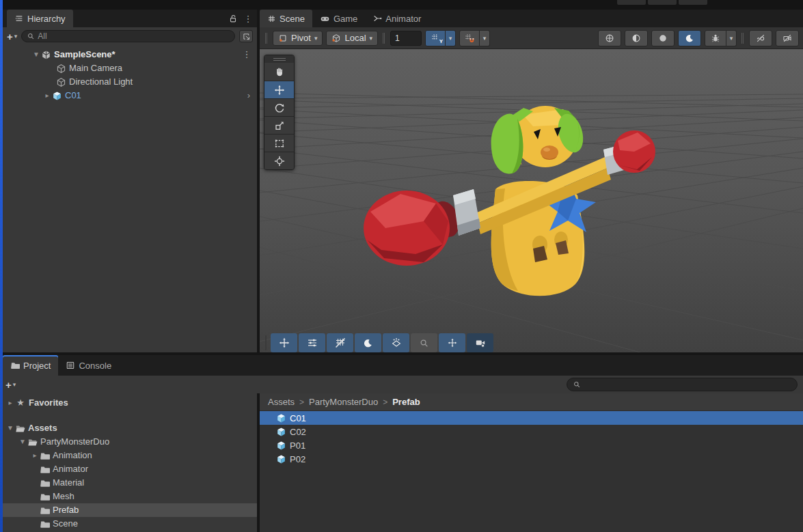  Describe the element at coordinates (40, 18) in the screenshot. I see `tab-hierarchy: Hierarchy` at that location.